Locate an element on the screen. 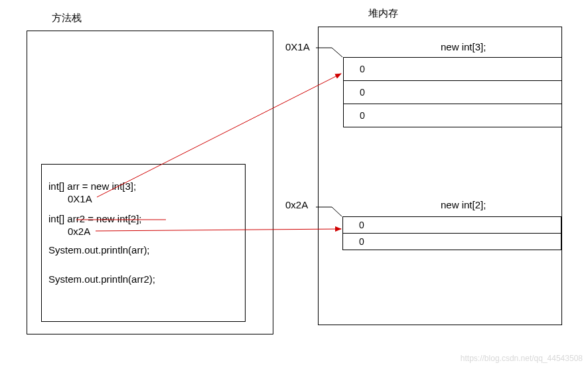  heap-block1-table: 0 0 0 is located at coordinates (453, 92).